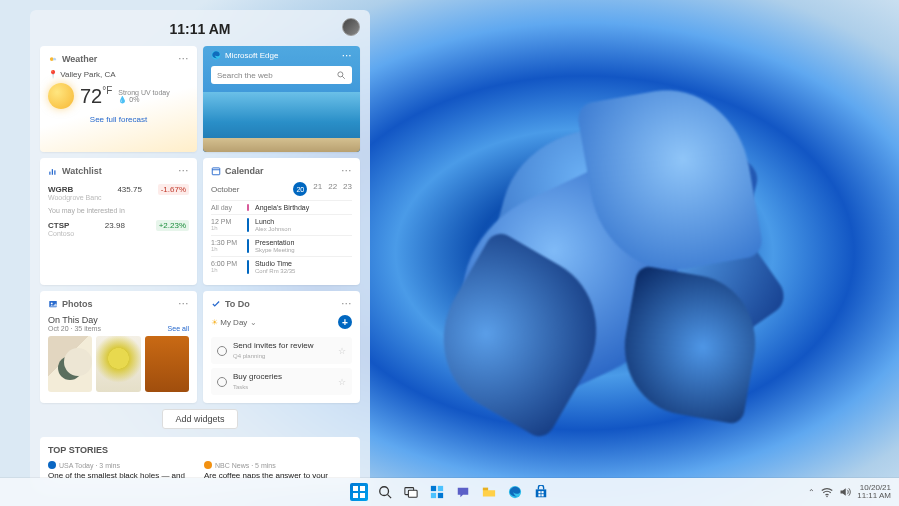 Image resolution: width=899 pixels, height=506 pixels. Describe the element at coordinates (118, 74) in the screenshot. I see `weather-location: 📍 Valley Park, CA` at that location.